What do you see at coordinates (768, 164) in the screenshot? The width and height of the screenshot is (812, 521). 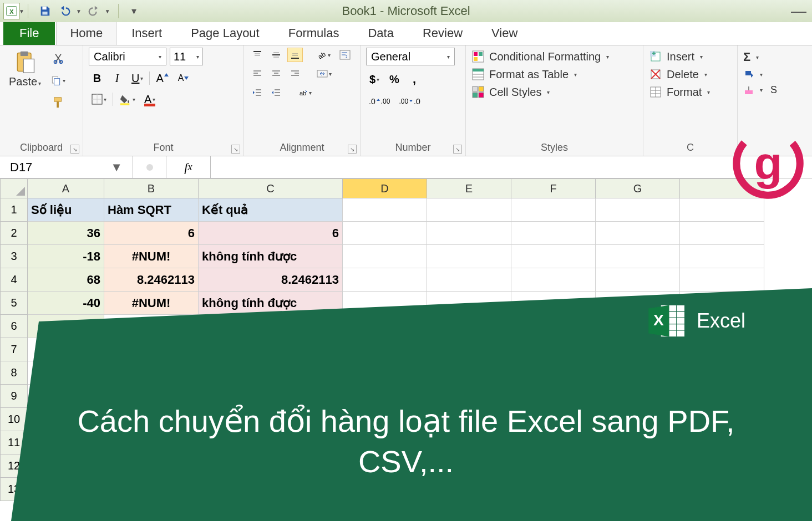 I see `watermark-g-icon: g` at bounding box center [768, 164].